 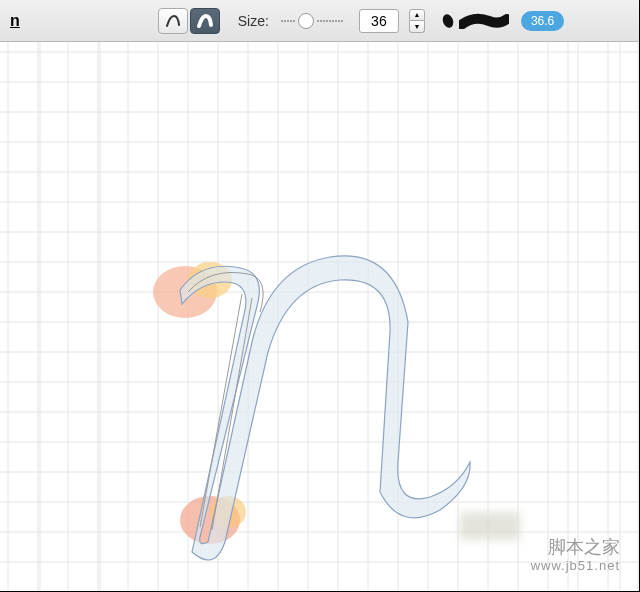 What do you see at coordinates (490, 526) in the screenshot?
I see `blur-artifact` at bounding box center [490, 526].